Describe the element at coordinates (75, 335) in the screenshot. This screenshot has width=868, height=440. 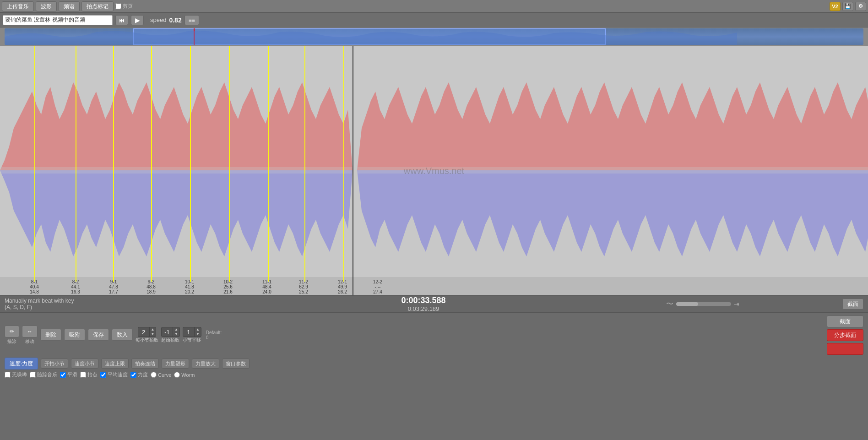
I see `absorb-button: 吸附` at that location.